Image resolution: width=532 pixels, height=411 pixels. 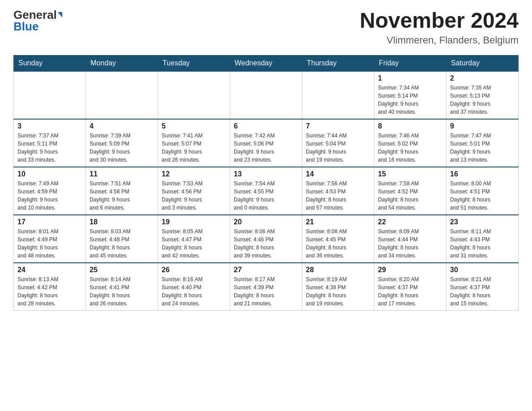 What do you see at coordinates (194, 174) in the screenshot?
I see `day-number: 12` at bounding box center [194, 174].